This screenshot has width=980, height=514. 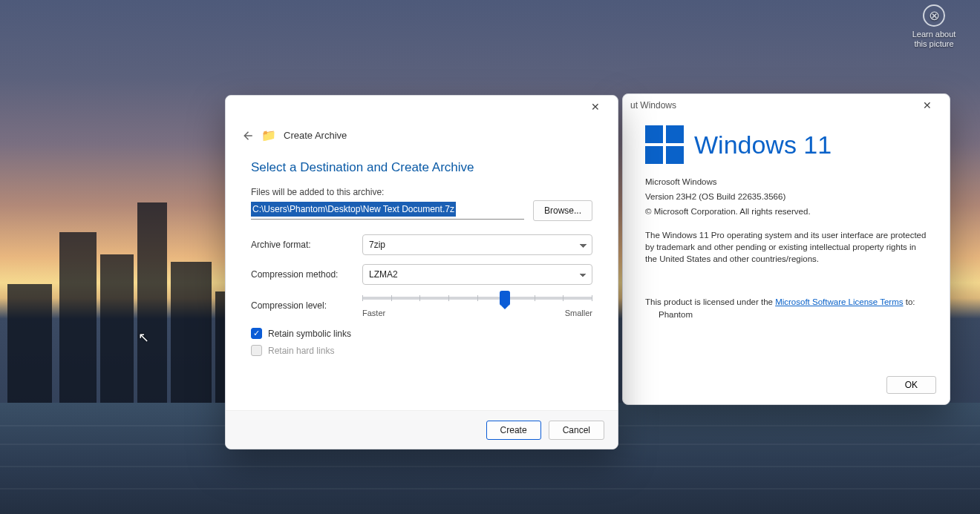 What do you see at coordinates (788, 211) in the screenshot?
I see `about-copyright: © Microsoft Corporation. All rights rese…` at bounding box center [788, 211].